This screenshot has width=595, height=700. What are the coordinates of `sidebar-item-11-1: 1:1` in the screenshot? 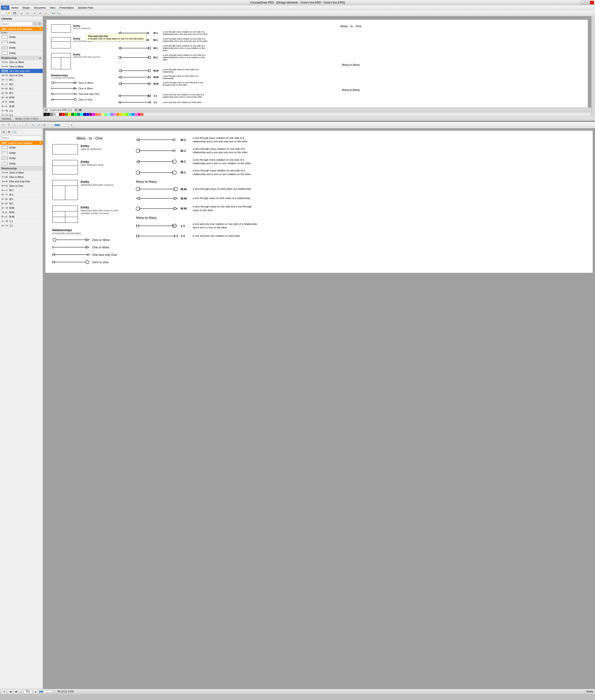 It's located at (22, 111).